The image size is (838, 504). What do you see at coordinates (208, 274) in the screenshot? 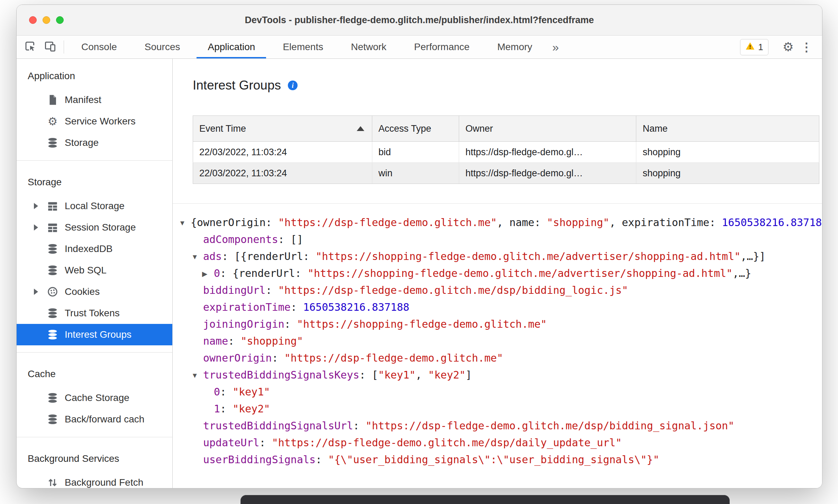
I see `expand-triangle-icon: ▶` at bounding box center [208, 274].